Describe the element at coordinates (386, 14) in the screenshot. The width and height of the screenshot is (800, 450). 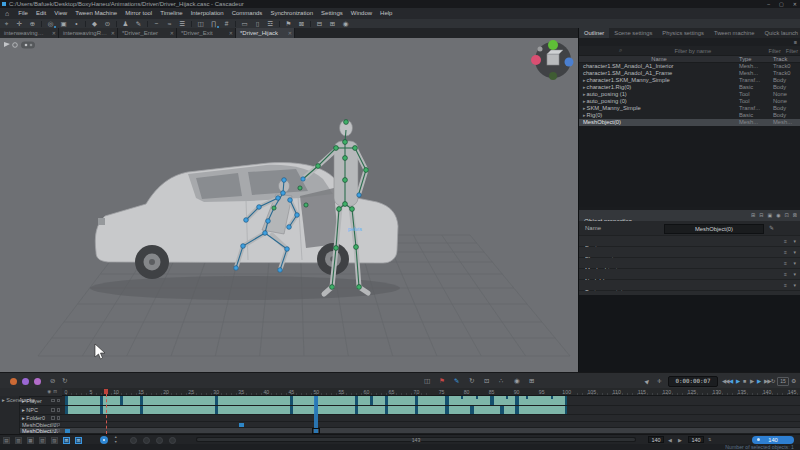
I see `menu-help: Help` at that location.